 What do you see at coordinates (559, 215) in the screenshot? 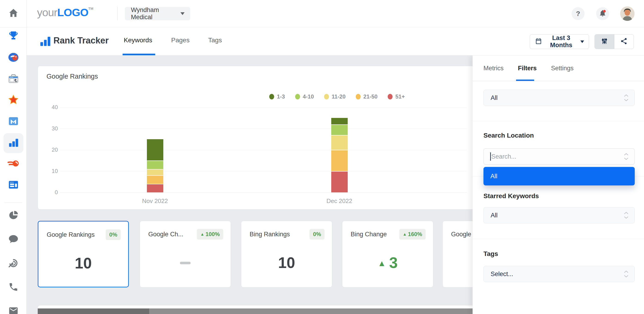
I see `starred-keywords-select: All` at bounding box center [559, 215].